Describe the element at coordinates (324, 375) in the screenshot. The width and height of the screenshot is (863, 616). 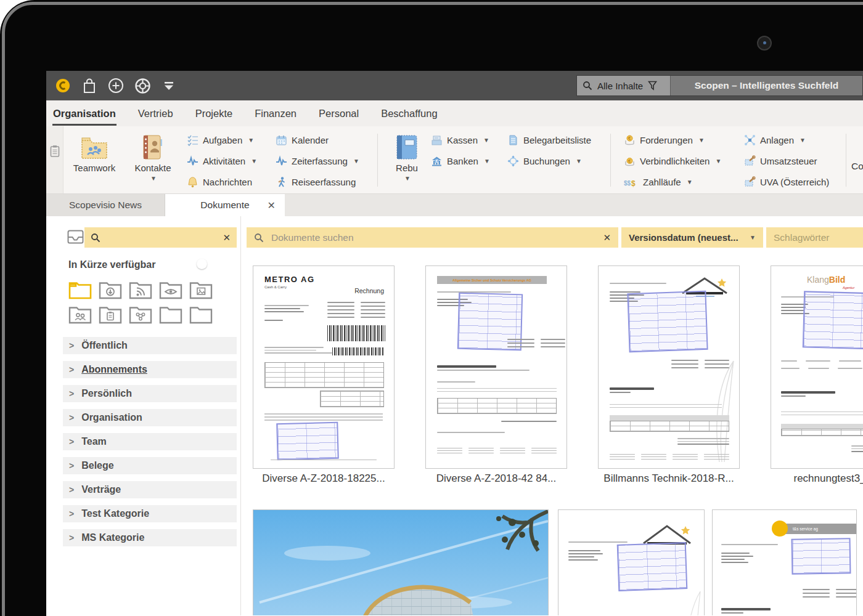
I see `document-card-1: METRO AG Cash & Carry Rechnung` at that location.